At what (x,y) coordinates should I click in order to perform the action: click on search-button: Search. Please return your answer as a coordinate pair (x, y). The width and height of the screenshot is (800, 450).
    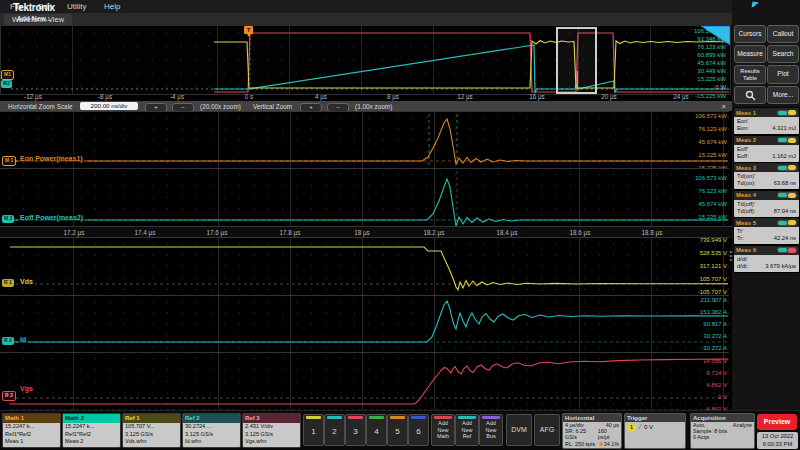
    Looking at the image, I should click on (783, 54).